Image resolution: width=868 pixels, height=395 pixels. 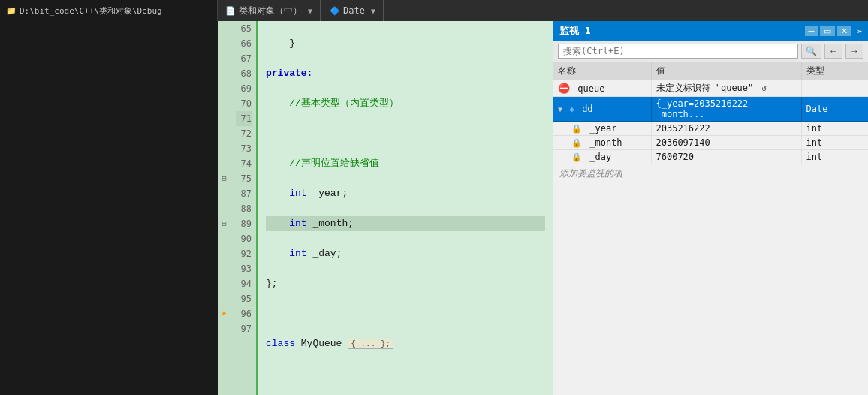 What do you see at coordinates (602, 129) in the screenshot?
I see `year-name: 🔒 _year` at bounding box center [602, 129].